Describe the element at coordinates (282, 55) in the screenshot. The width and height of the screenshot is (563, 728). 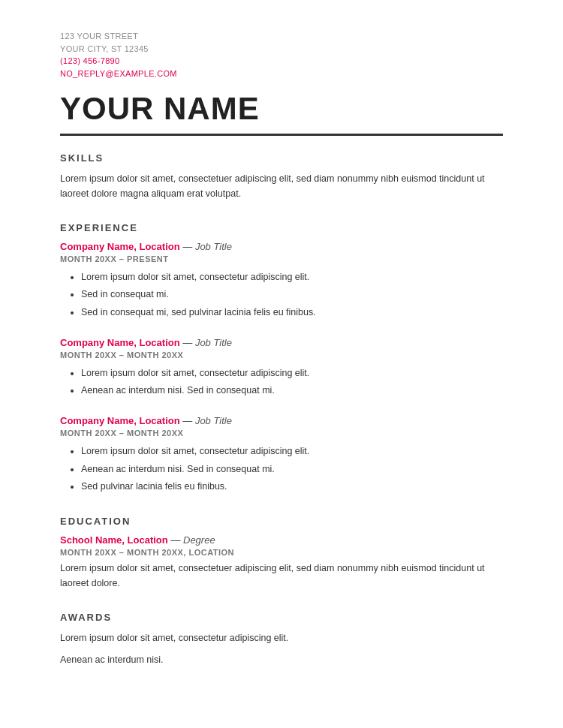
I see `address-block: 123 YOUR STREET YOUR CITY, ST 12345 (123…` at that location.